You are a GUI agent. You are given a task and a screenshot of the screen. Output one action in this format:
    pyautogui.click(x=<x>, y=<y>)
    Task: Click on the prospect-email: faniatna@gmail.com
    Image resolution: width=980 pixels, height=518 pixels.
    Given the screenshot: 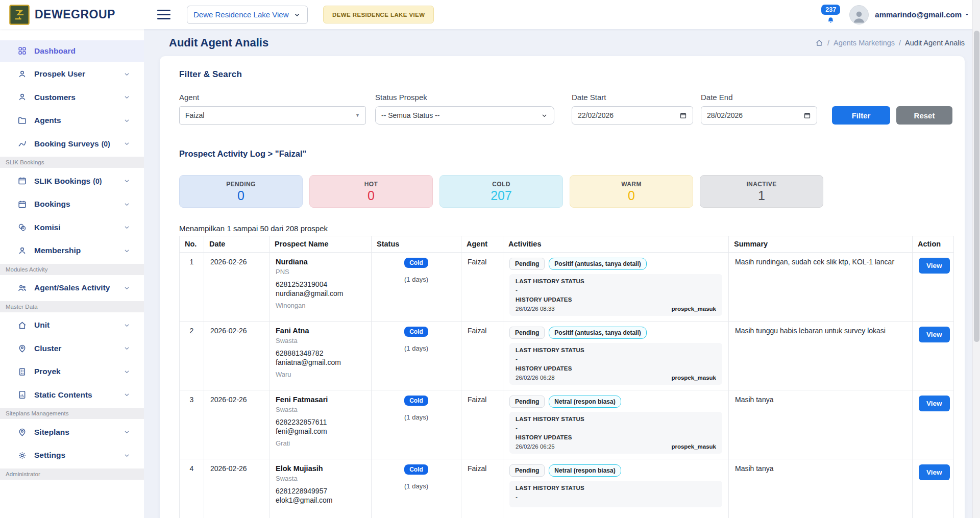 What is the action you would take?
    pyautogui.click(x=321, y=362)
    